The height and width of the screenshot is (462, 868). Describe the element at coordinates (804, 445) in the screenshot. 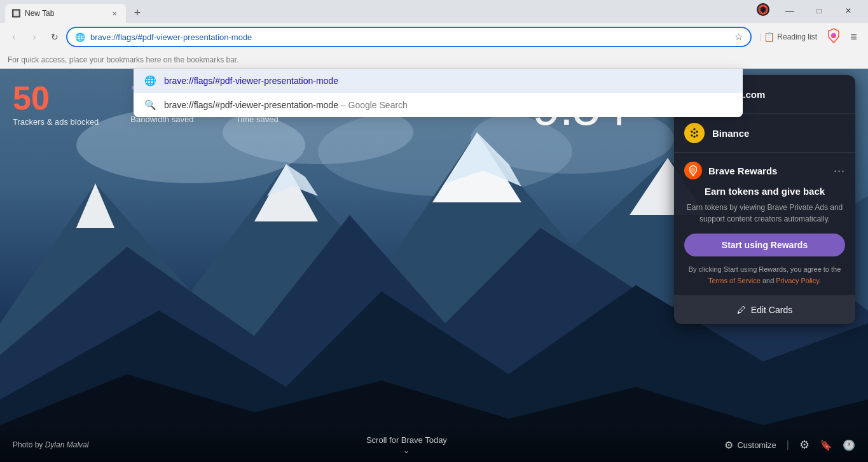

I see `settings-icon-btn: ⚙` at that location.